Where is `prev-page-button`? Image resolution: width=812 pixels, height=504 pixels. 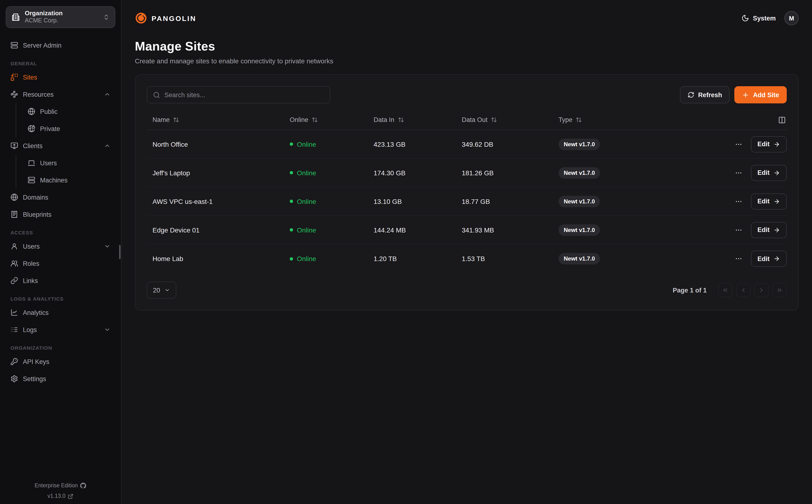 prev-page-button is located at coordinates (743, 290).